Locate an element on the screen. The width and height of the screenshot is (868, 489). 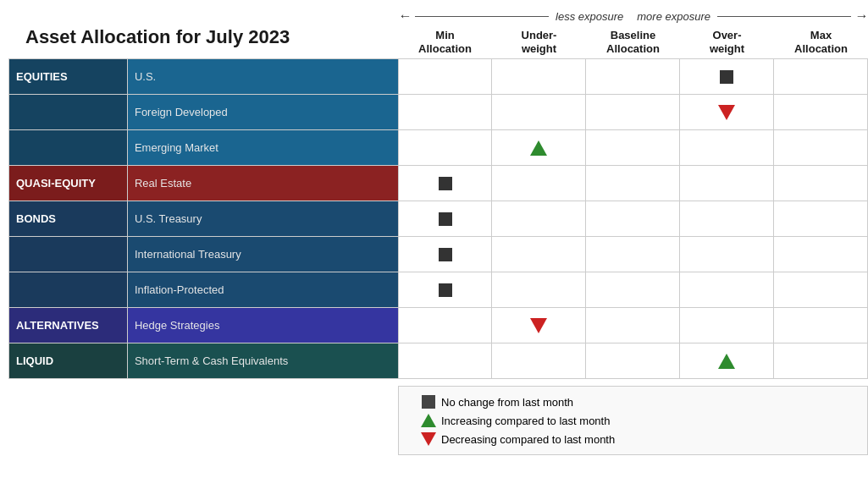
subcategory-cell: Real Estate is located at coordinates (263, 184).